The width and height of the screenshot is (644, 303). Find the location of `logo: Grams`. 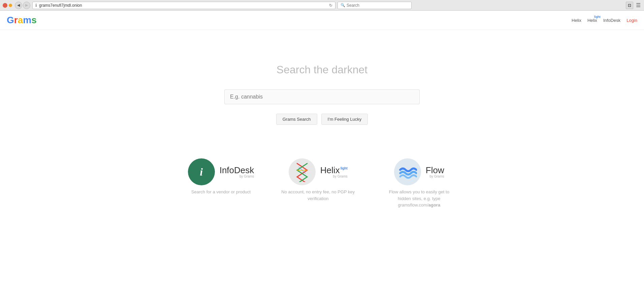

logo: Grams is located at coordinates (22, 20).